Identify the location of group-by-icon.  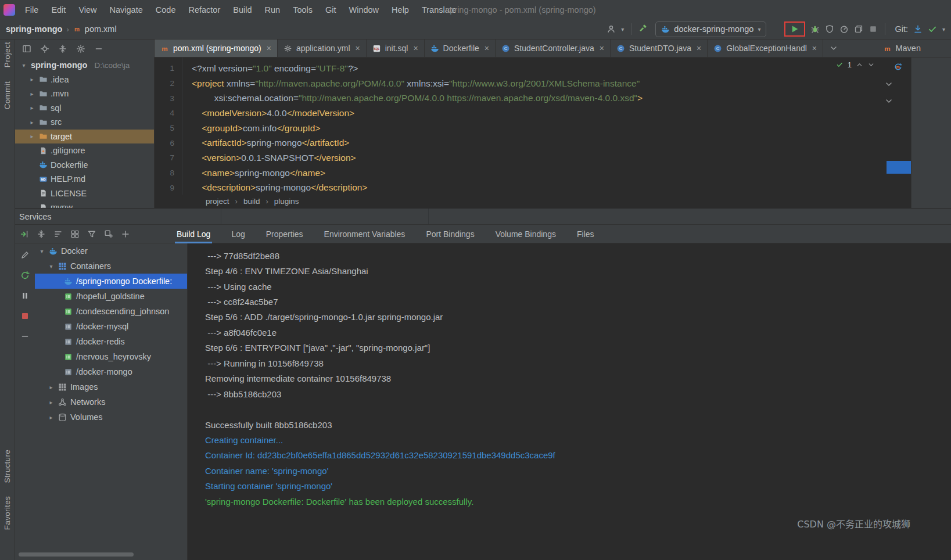
(75, 234).